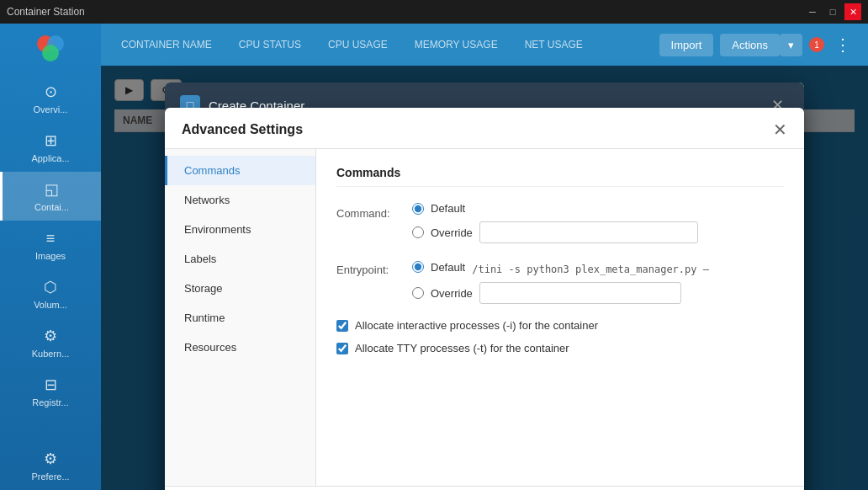  Describe the element at coordinates (50, 109) in the screenshot. I see `sidebar-label-overview: Overvi...` at that location.